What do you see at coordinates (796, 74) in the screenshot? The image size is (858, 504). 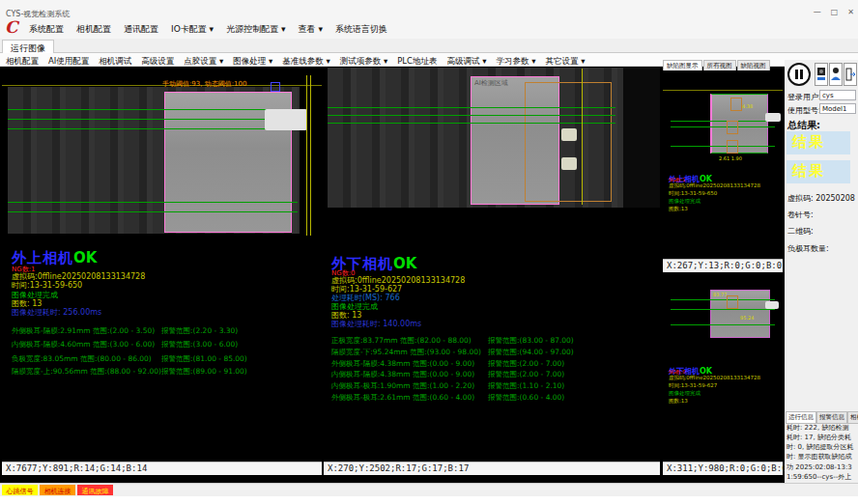 I see `pause-icon` at bounding box center [796, 74].